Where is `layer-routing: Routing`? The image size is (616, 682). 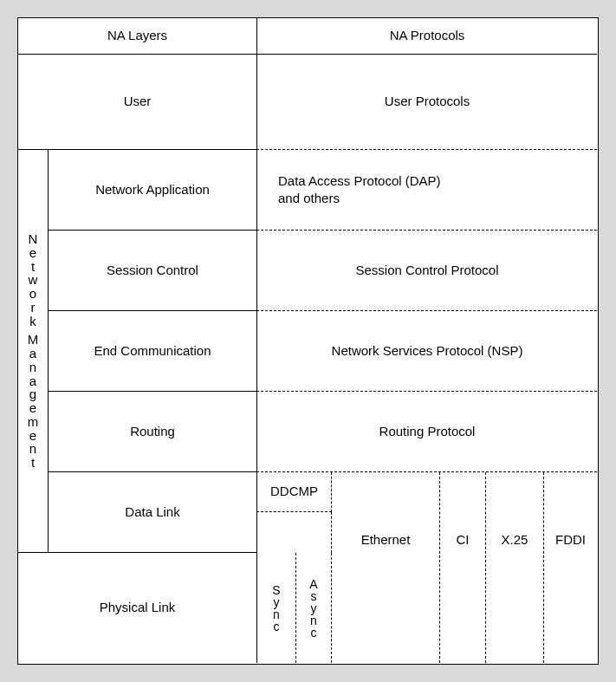 layer-routing: Routing is located at coordinates (152, 432).